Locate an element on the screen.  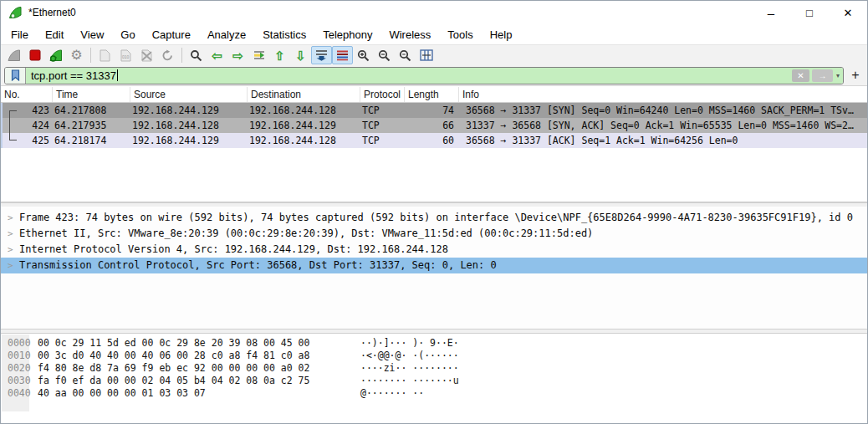
column-header-destination: Destination is located at coordinates (304, 95).